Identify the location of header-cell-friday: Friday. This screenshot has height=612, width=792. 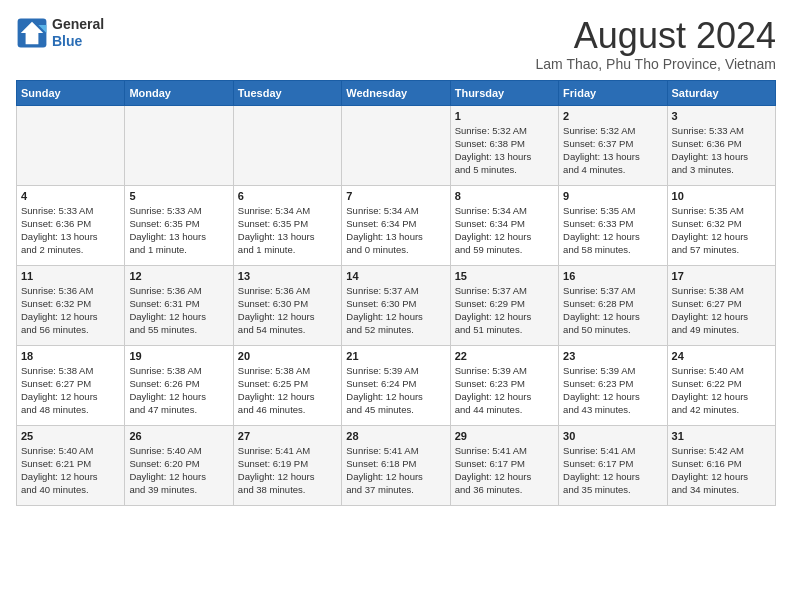
(613, 92).